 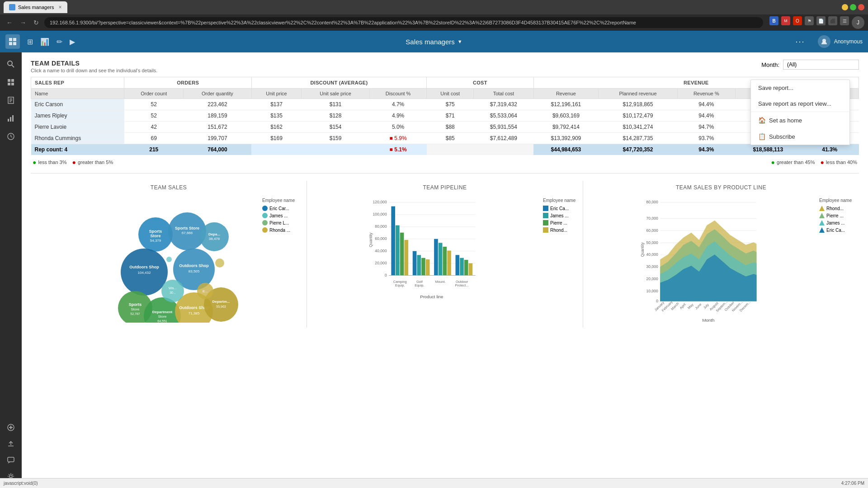 What do you see at coordinates (844, 21) in the screenshot?
I see `menu-icon: ☰` at bounding box center [844, 21].